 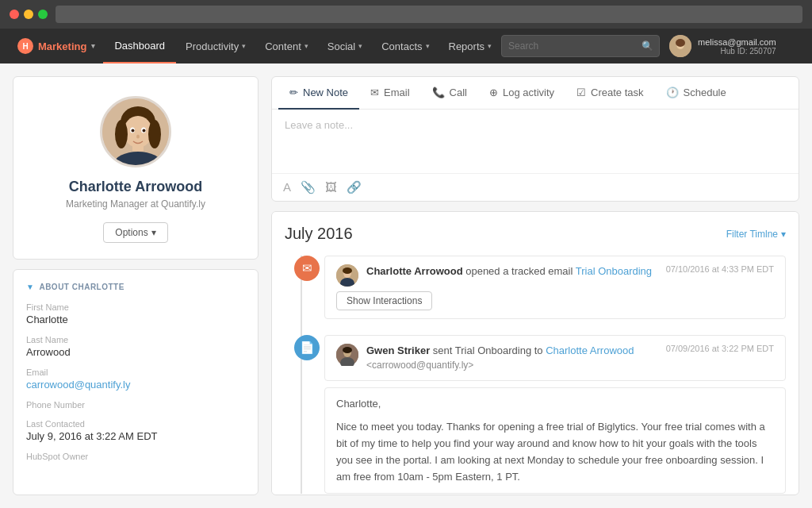 I want to click on last-contacted-value: July 9, 2016 at 3:22 AM EDT, so click(x=136, y=437).